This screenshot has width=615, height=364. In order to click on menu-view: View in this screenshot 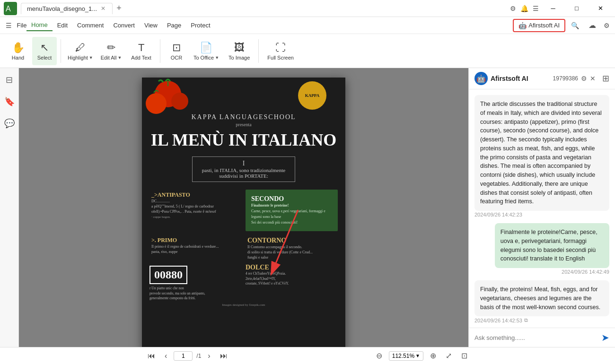, I will do `click(151, 26)`.